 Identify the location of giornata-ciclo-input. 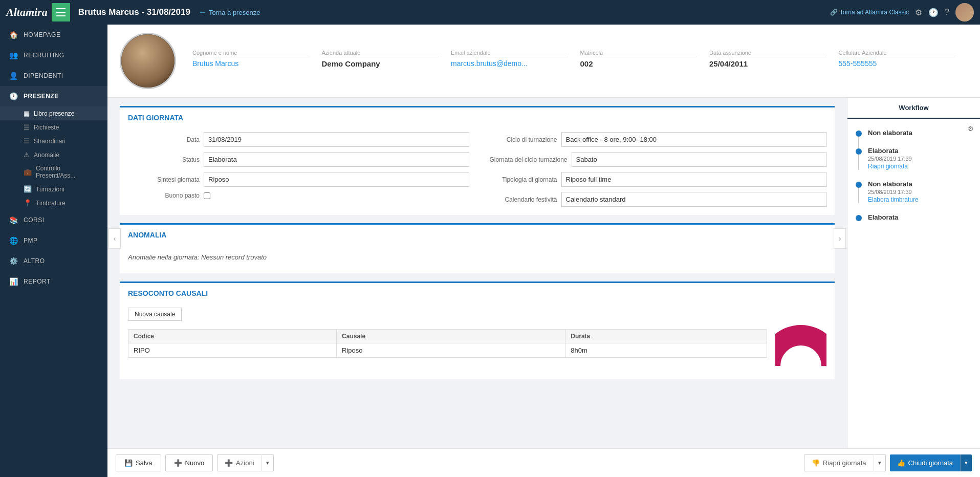
(699, 160).